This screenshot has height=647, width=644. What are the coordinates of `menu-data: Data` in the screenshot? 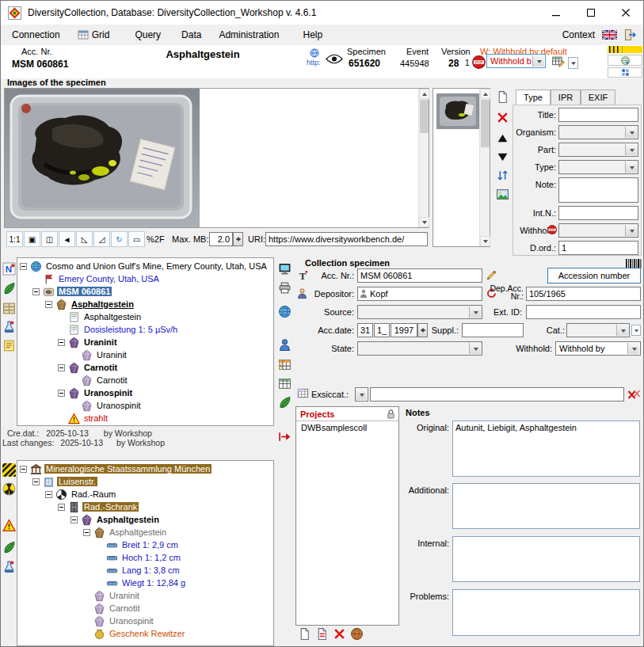 It's located at (192, 35).